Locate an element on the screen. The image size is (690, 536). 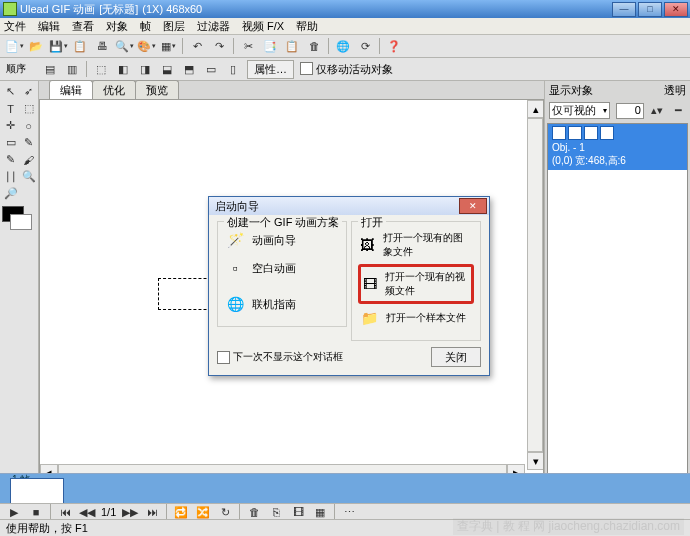
order-up-icon: ▥ is located at coordinates (72, 69).